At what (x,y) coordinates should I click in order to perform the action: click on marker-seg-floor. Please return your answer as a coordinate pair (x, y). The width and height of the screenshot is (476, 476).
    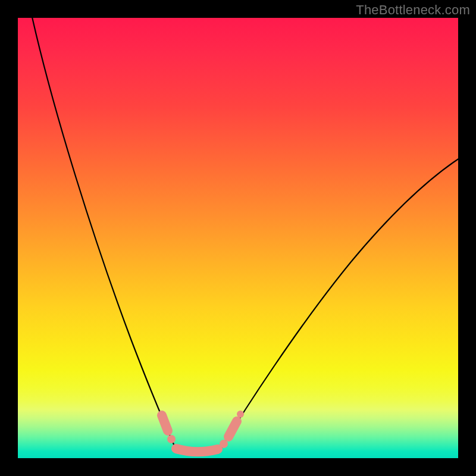
    Looking at the image, I should click on (197, 450).